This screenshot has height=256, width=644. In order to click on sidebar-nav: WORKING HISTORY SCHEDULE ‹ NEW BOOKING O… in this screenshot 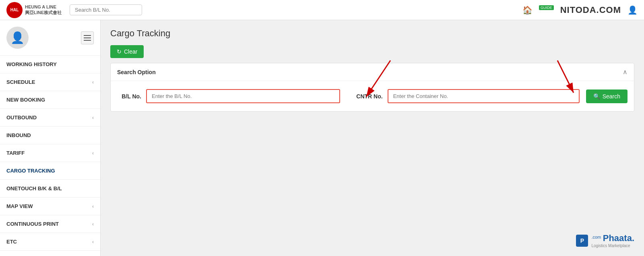, I will do `click(50, 156)`.